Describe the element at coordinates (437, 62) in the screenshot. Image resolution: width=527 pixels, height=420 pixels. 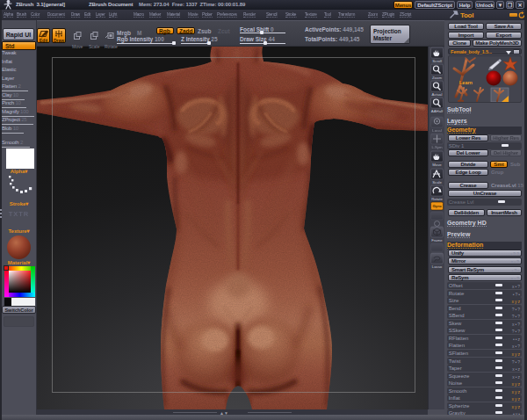
I see `svg-text: Scroll` at that location.